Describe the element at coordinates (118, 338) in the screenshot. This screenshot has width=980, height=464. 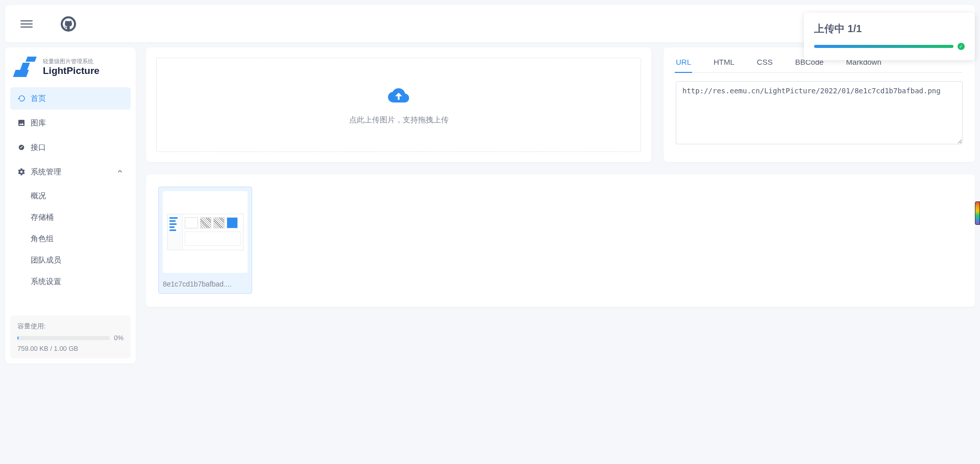
I see `storage-percent: 0%` at that location.